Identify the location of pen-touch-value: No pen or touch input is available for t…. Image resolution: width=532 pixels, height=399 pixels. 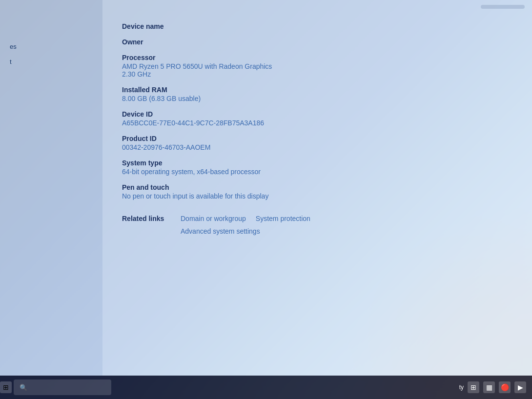
(317, 196).